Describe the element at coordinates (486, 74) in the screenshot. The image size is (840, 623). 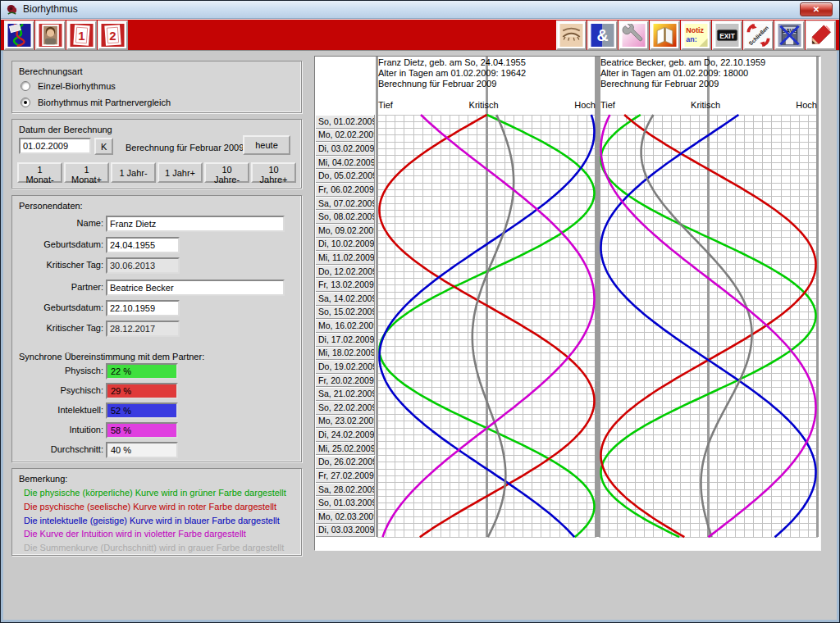
I see `chart-header-line: Alter in Tagen am 01.02.2009: 19642` at that location.